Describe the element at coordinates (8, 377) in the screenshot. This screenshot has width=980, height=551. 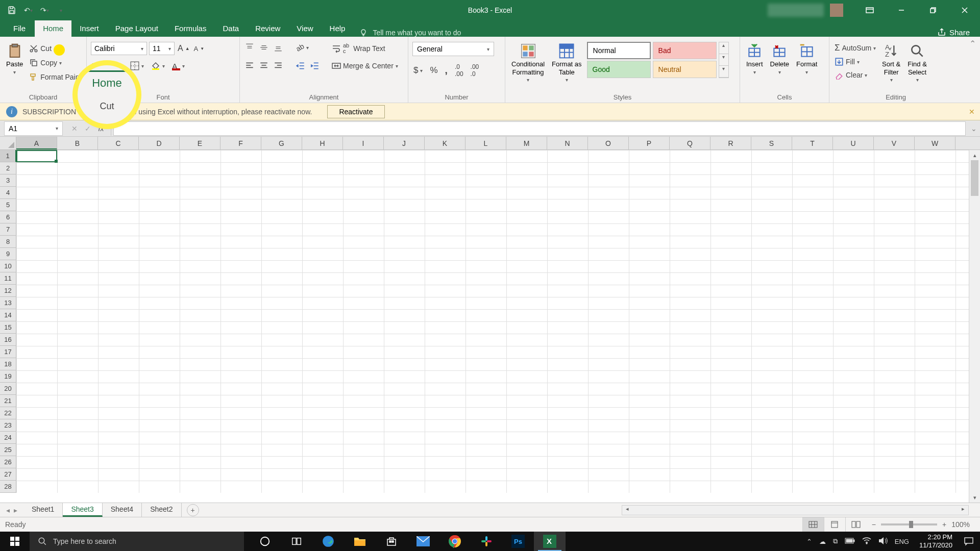
I see `row-header: 19` at that location.